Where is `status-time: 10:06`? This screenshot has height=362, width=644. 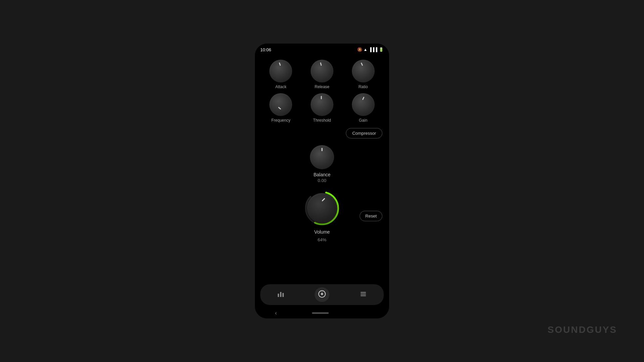
status-time: 10:06 is located at coordinates (266, 50).